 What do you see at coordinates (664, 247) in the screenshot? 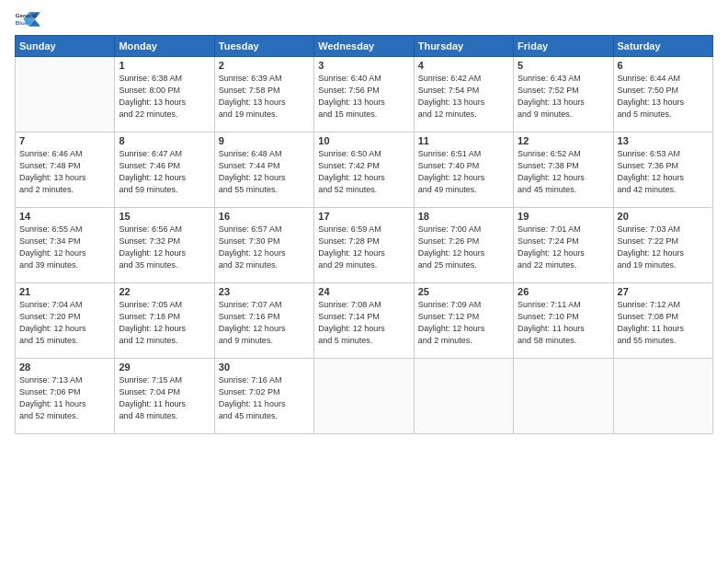
I see `day-info: Sunrise: 7:03 AM Sunset: 7:22 PM Dayligh…` at bounding box center [664, 247].